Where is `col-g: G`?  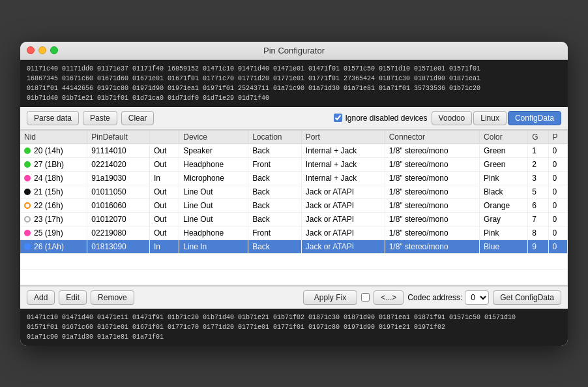
col-g: G is located at coordinates (538, 137).